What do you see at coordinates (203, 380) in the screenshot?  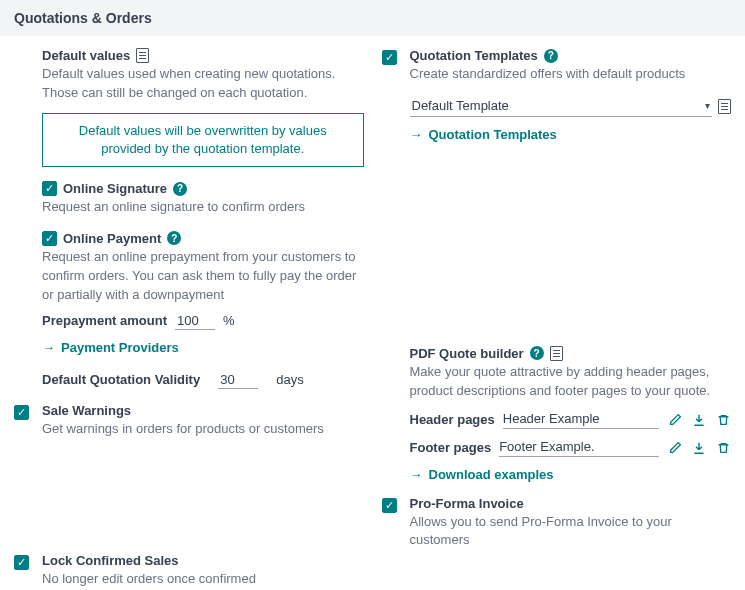 I see `validity-field: Default Quotation Validity days` at bounding box center [203, 380].